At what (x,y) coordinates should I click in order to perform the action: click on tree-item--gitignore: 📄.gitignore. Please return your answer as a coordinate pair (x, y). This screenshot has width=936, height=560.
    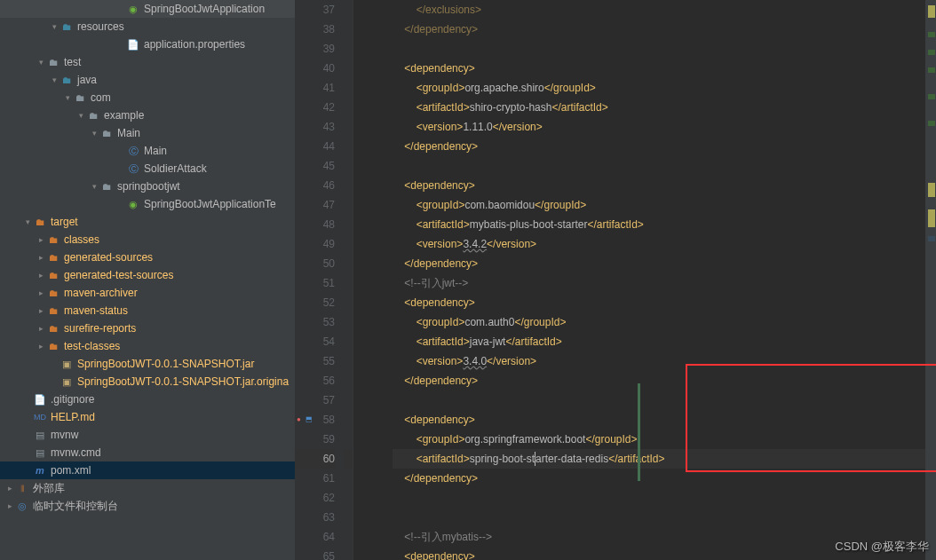
    Looking at the image, I should click on (147, 399).